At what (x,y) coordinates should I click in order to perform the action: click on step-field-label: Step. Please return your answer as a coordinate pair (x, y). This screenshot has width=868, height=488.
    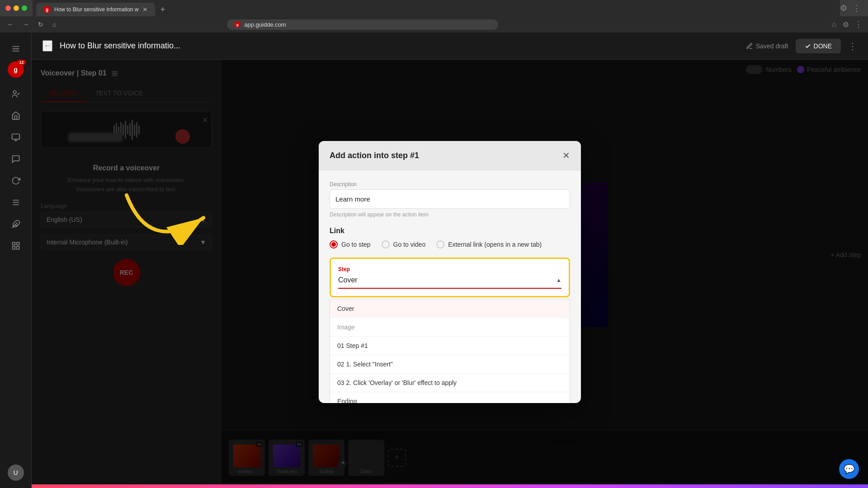
    Looking at the image, I should click on (450, 269).